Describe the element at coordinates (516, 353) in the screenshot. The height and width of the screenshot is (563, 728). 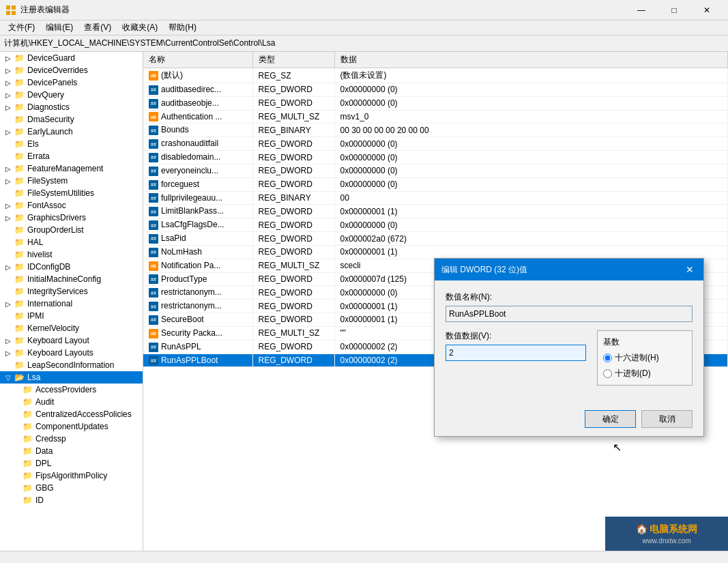
I see `data-input` at that location.